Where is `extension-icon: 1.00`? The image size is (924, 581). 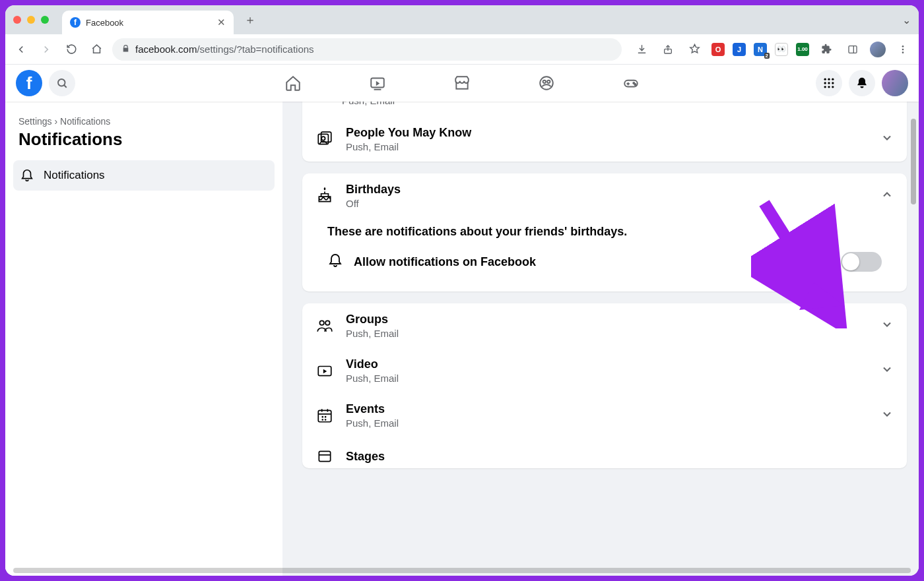 extension-icon: 1.00 is located at coordinates (803, 49).